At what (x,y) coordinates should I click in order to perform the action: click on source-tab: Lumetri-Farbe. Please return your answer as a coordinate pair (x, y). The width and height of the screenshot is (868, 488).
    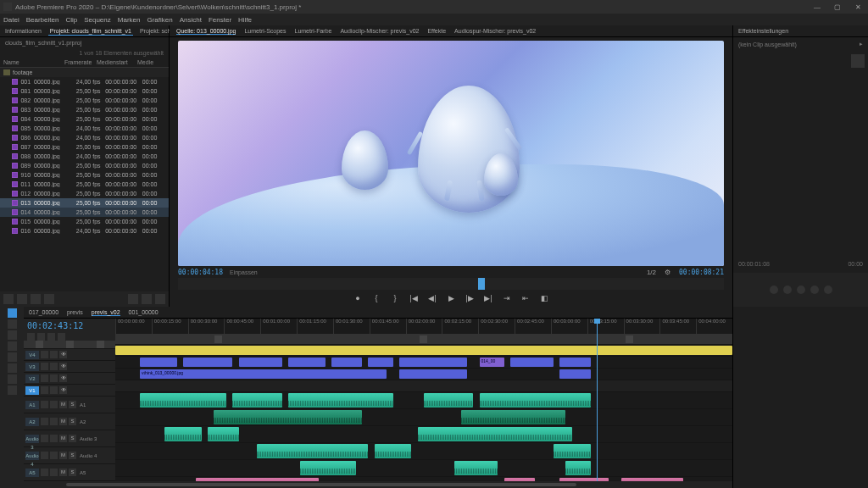
    Looking at the image, I should click on (313, 30).